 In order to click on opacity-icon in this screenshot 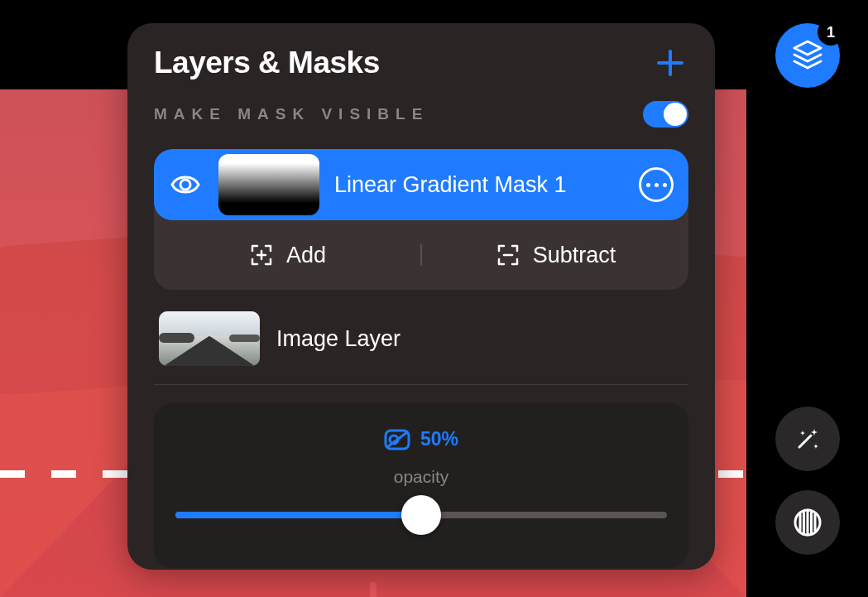, I will do `click(397, 440)`.